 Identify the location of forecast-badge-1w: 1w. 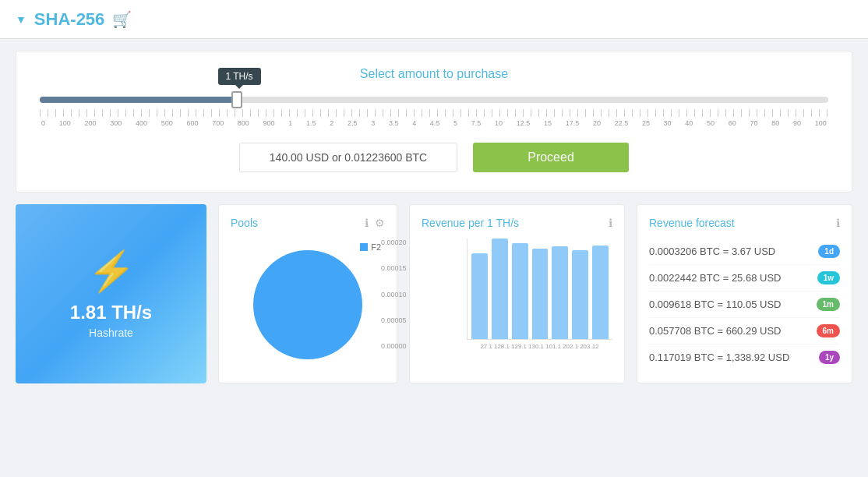
(829, 277).